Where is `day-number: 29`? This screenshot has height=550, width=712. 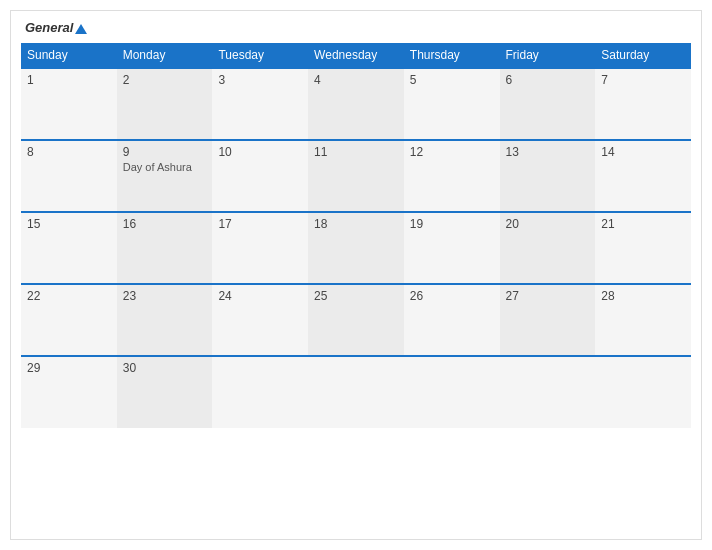 day-number: 29 is located at coordinates (69, 368).